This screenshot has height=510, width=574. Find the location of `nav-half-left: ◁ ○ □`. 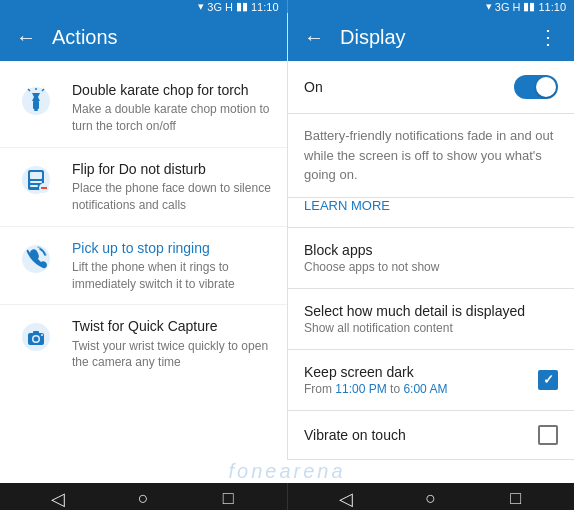

nav-half-left: ◁ ○ □ is located at coordinates (144, 497).